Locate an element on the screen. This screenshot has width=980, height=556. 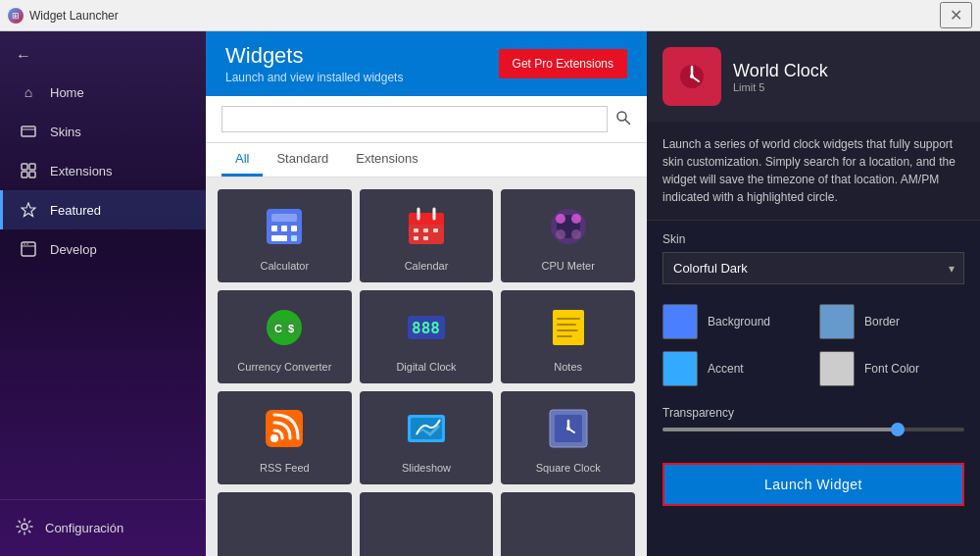
rss-feed-label: RSS Feed is located at coordinates (284, 468).